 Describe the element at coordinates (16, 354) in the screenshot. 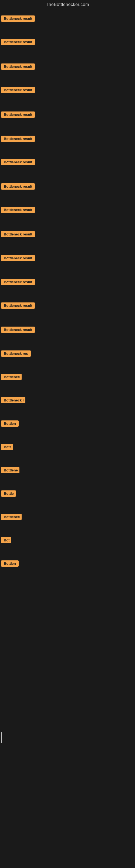

I see `bottleneck-badge: Bottleneck res` at that location.